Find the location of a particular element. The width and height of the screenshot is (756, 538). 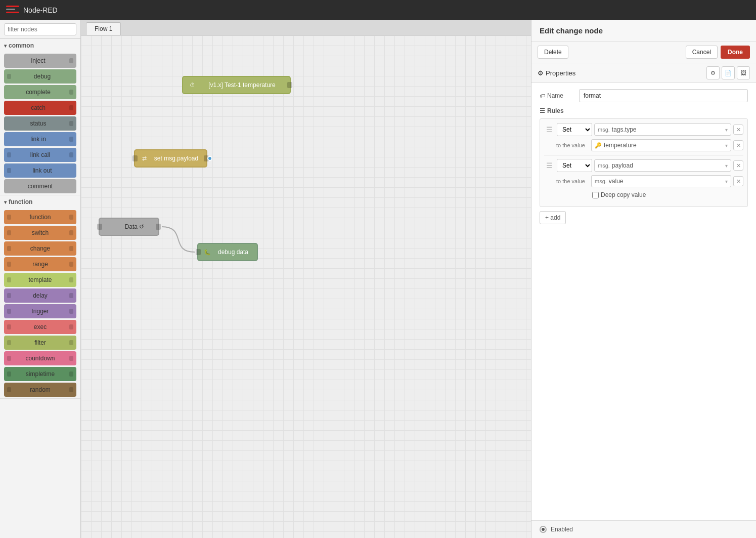

port-left-simpletime is located at coordinates (9, 374).